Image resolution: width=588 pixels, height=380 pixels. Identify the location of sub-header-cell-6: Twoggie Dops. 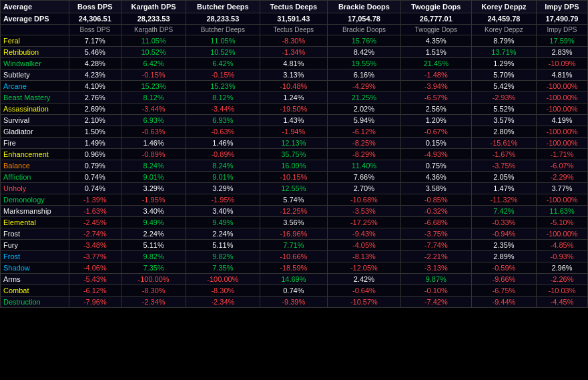
(436, 29).